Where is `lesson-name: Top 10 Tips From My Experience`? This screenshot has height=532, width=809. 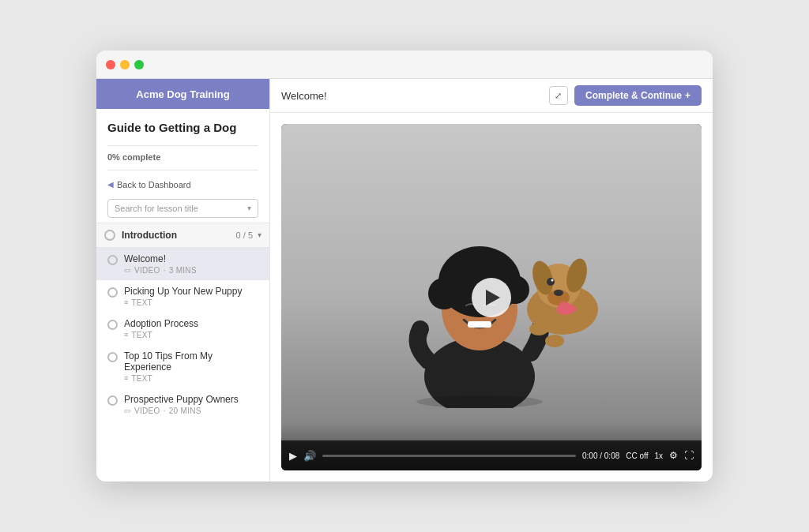 lesson-name: Top 10 Tips From My Experience is located at coordinates (193, 362).